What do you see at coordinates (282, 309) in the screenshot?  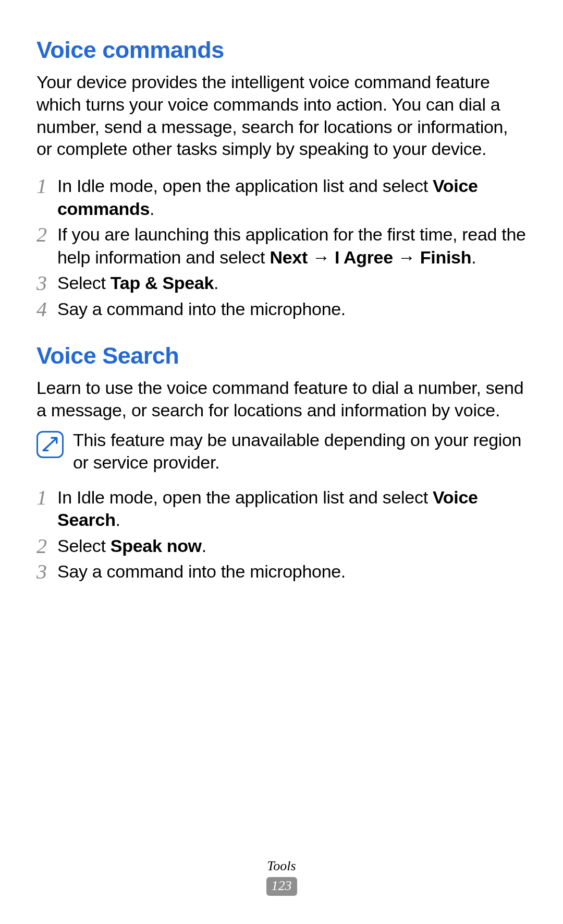 I see `step-item: 4 Say a command into the microphone.` at bounding box center [282, 309].